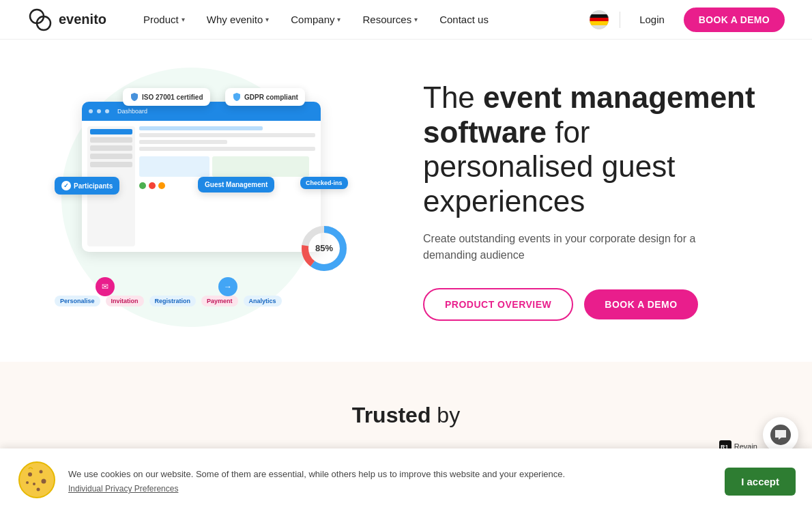  What do you see at coordinates (599, 20) in the screenshot?
I see `language-flag` at bounding box center [599, 20].